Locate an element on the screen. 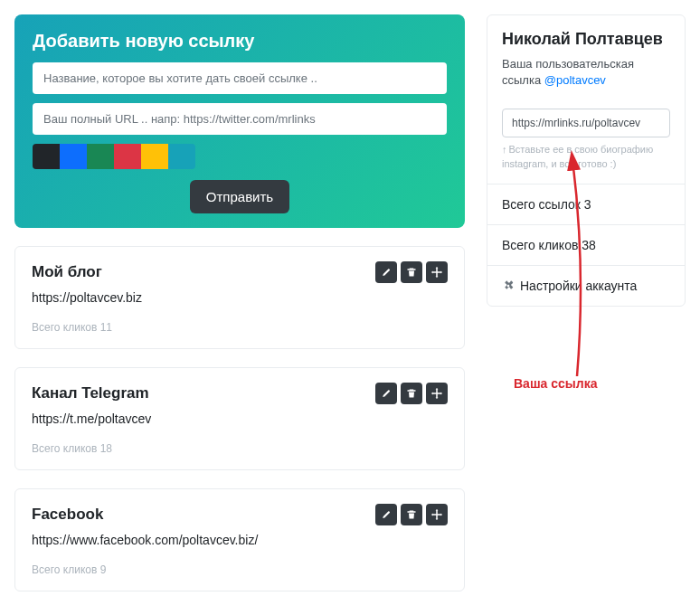  settings-link: Настройки аккаунта is located at coordinates (586, 286).